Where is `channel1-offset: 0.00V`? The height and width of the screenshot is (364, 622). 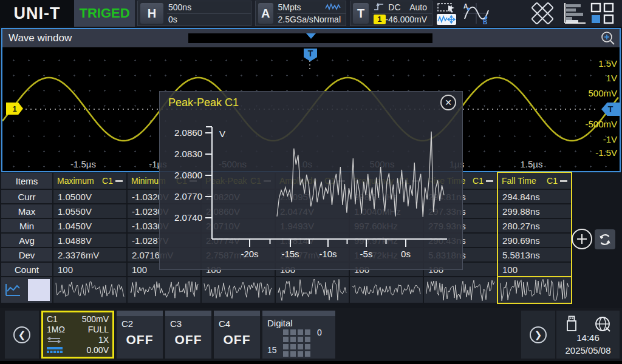 channel1-offset: 0.00V is located at coordinates (97, 350).